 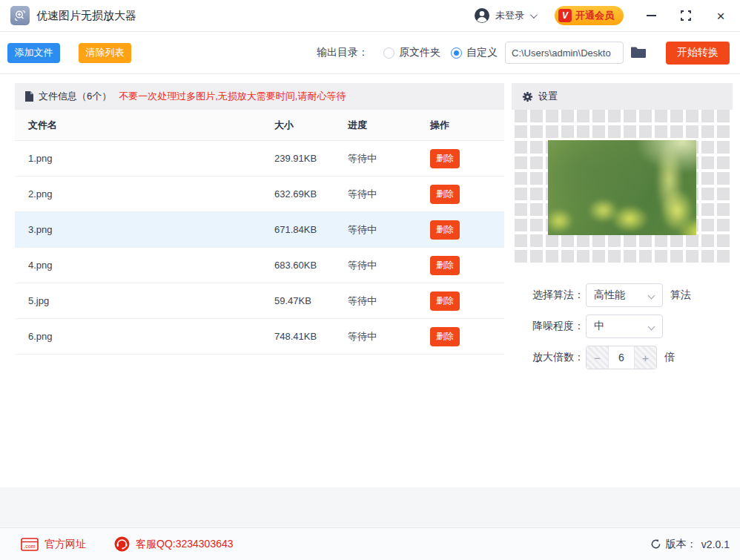 What do you see at coordinates (510, 16) in the screenshot?
I see `login-label: 未登录` at bounding box center [510, 16].